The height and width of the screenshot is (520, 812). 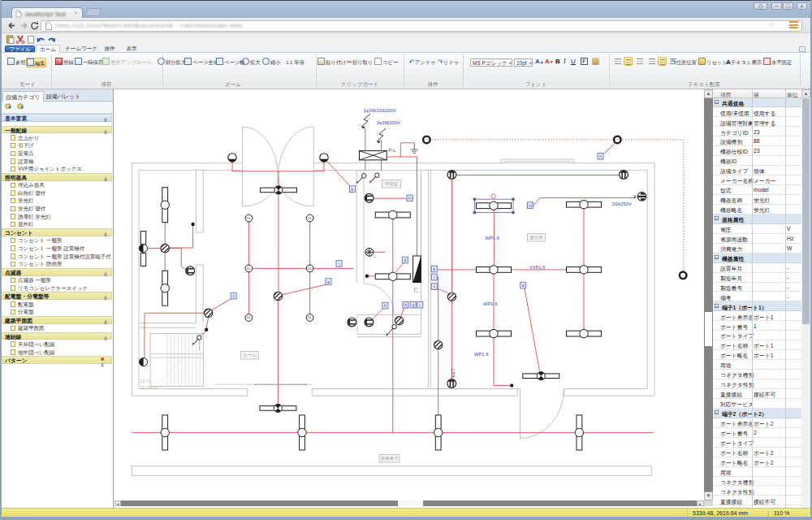 What do you see at coordinates (406, 305) in the screenshot?
I see `svg-text: b` at bounding box center [406, 305].